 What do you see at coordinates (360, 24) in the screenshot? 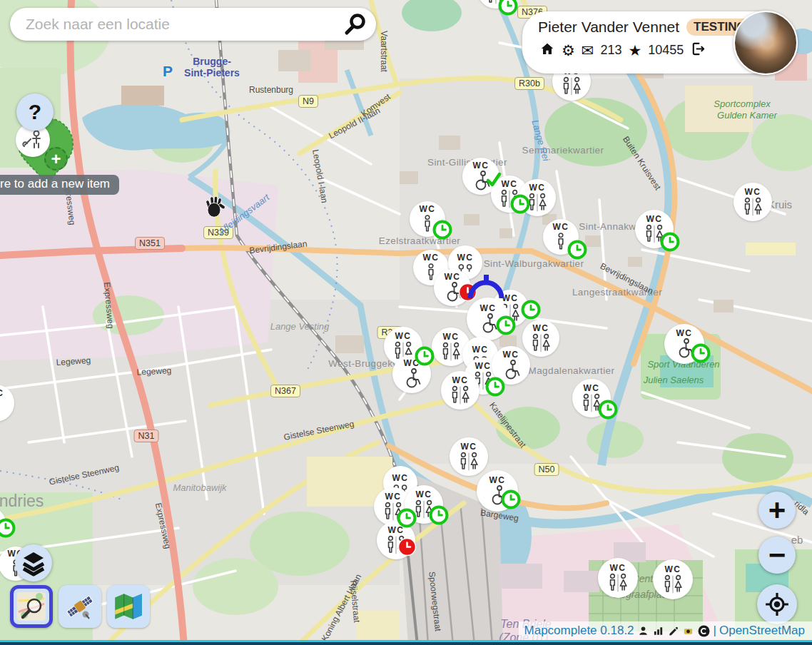
I see `search-button` at bounding box center [360, 24].